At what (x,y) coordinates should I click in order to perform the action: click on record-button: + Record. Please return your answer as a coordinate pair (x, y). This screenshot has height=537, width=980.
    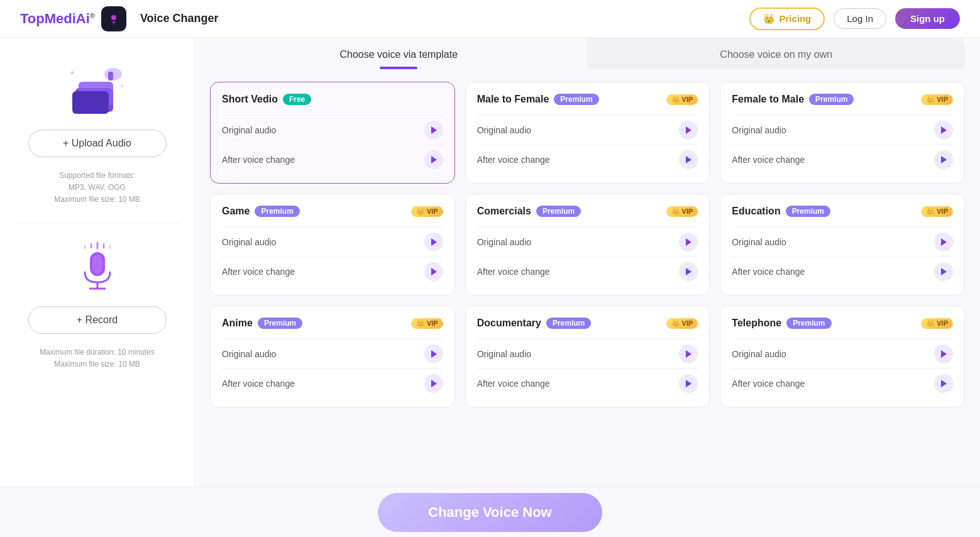
    Looking at the image, I should click on (97, 320).